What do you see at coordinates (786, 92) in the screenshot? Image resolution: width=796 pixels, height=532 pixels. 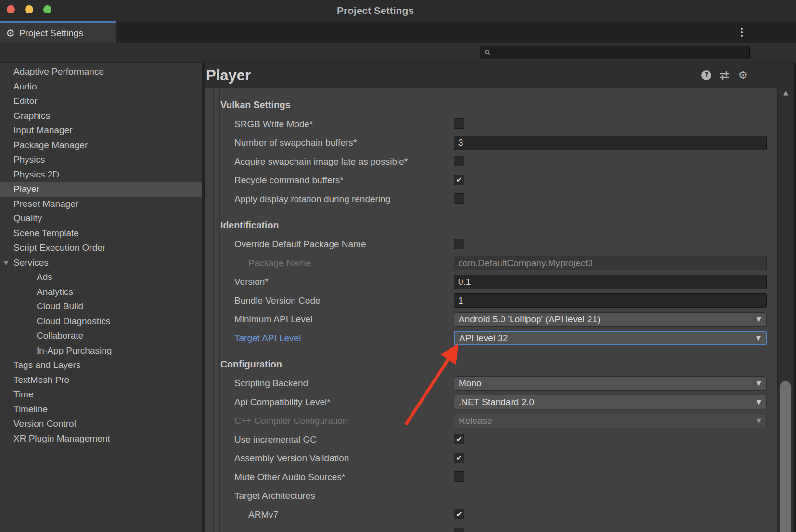 I see `scroll-up-arrow-icon: ▲` at bounding box center [786, 92].